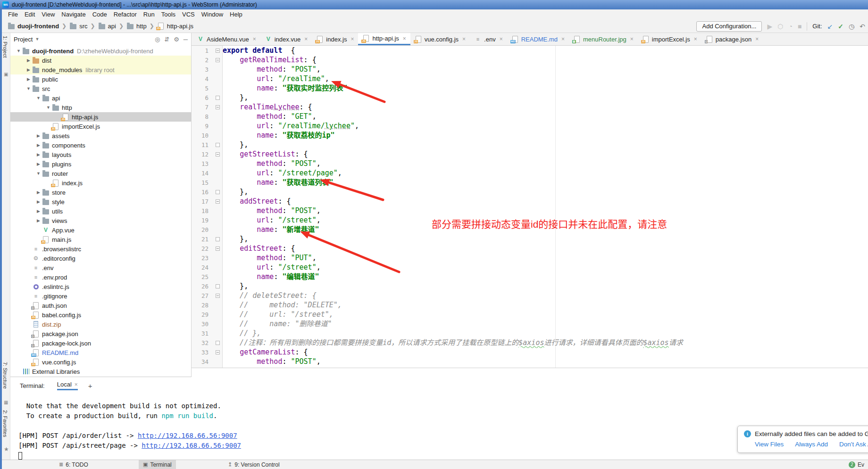 The width and height of the screenshot is (868, 469). I want to click on tree-item-store: ▶store, so click(101, 192).